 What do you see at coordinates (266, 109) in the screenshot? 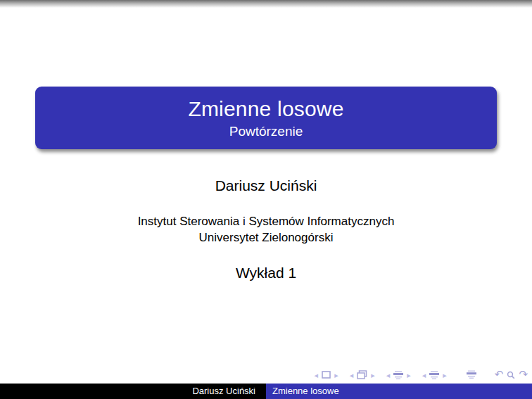
I see `slide-title: Zmienne losowe` at bounding box center [266, 109].